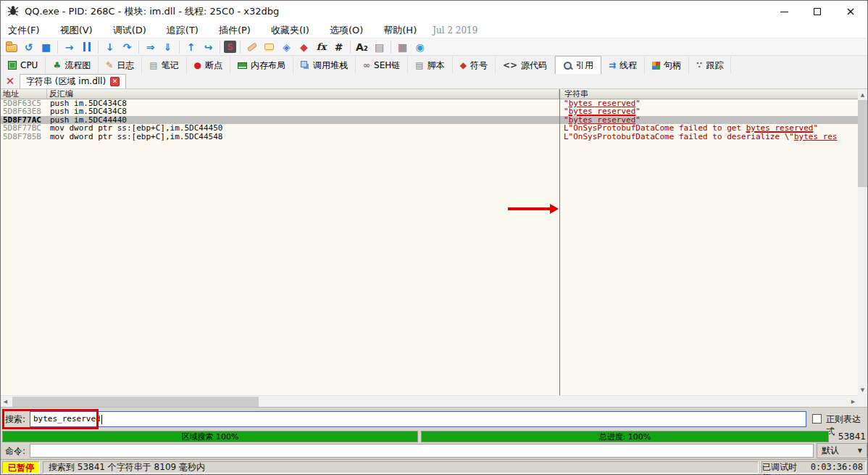 The height and width of the screenshot is (475, 868). I want to click on run-to-selection-icon: ⇒, so click(151, 47).